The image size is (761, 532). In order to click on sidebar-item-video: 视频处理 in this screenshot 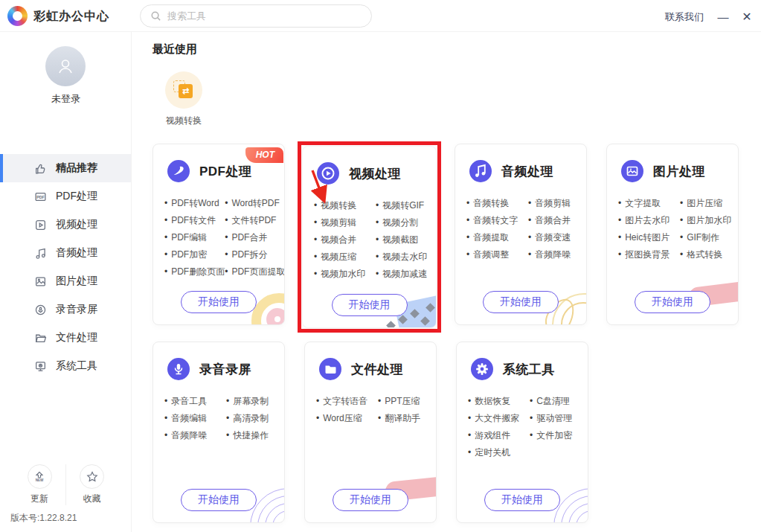, I will do `click(65, 225)`.